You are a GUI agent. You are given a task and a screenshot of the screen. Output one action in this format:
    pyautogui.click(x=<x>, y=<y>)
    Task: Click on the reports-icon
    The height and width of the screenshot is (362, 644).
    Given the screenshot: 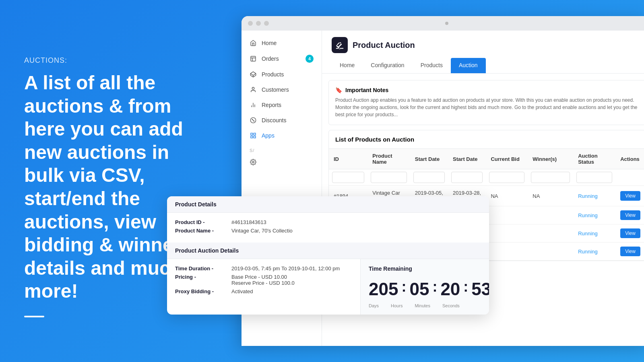 What is the action you would take?
    pyautogui.click(x=253, y=105)
    